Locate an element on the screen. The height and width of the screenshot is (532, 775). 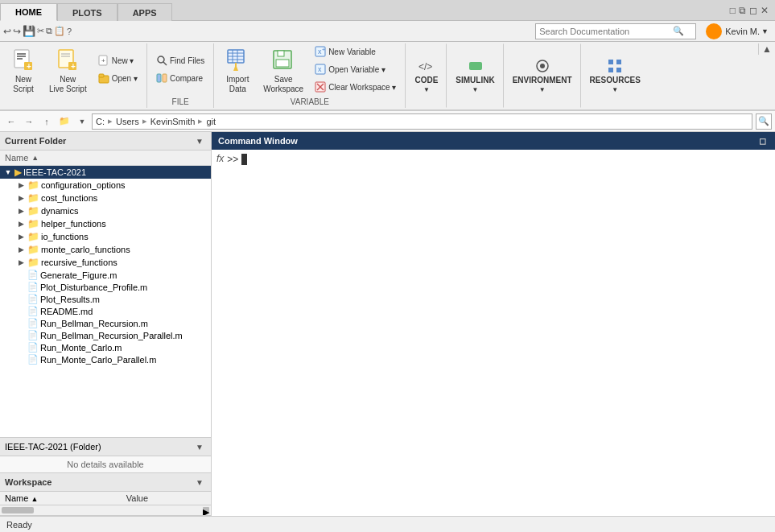
nav-path: C: ▸ Users ▸ KevinSmith ▸ git is located at coordinates (422, 122).